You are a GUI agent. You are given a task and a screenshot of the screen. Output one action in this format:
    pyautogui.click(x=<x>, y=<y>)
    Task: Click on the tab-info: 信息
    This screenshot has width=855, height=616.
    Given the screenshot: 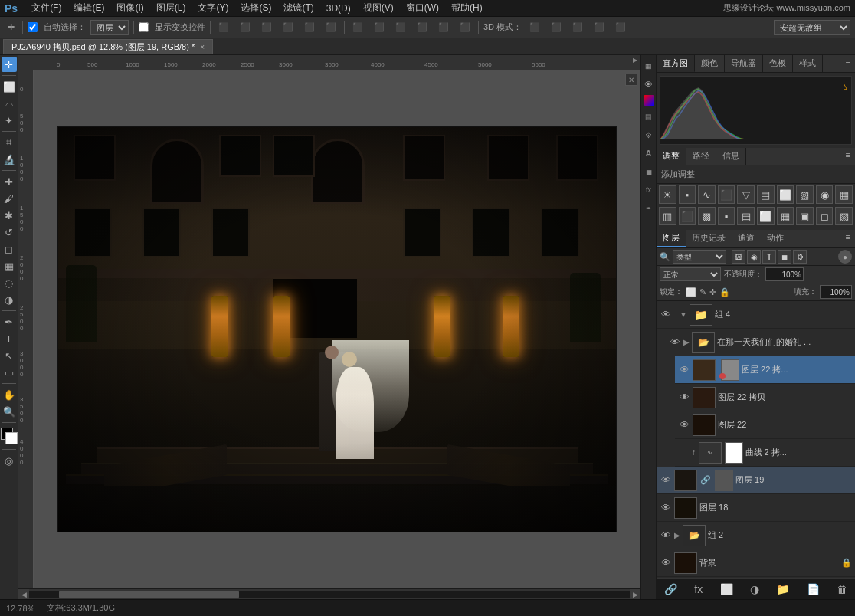 What is the action you would take?
    pyautogui.click(x=731, y=156)
    